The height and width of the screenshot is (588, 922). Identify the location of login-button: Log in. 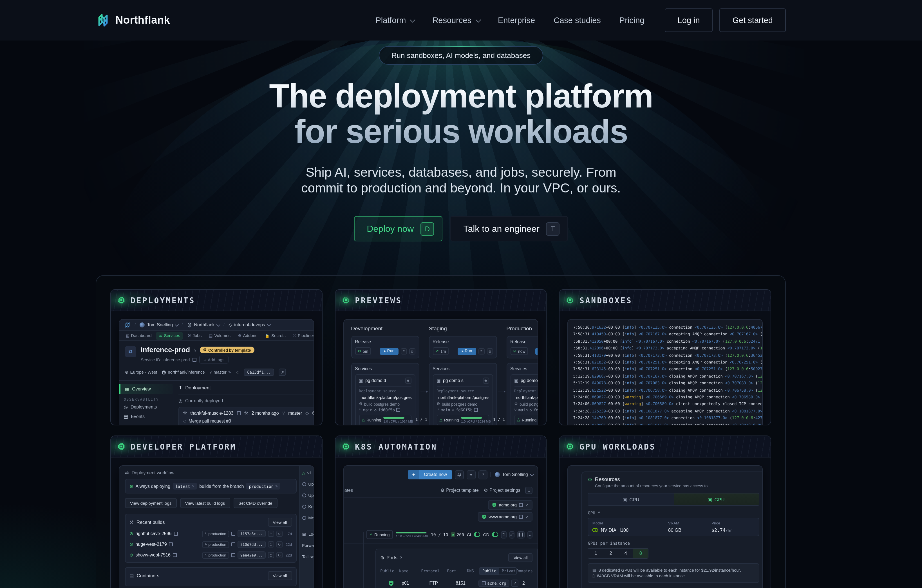
(689, 20).